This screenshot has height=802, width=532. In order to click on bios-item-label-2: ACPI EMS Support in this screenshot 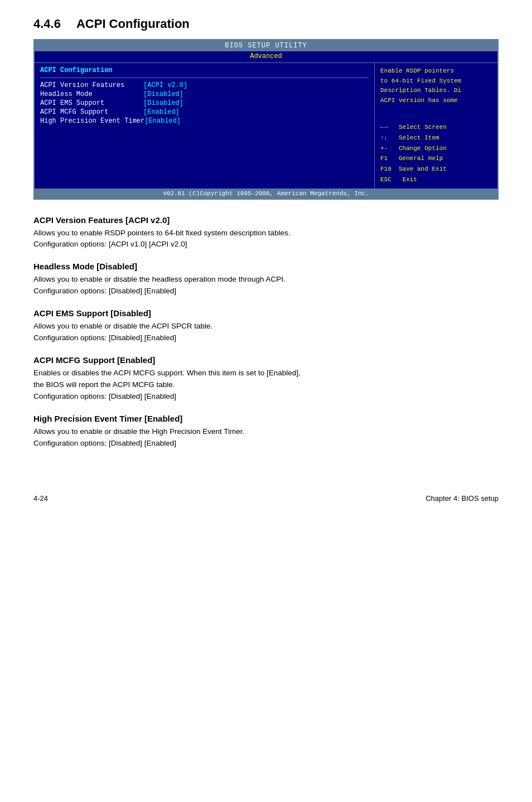, I will do `click(91, 103)`.